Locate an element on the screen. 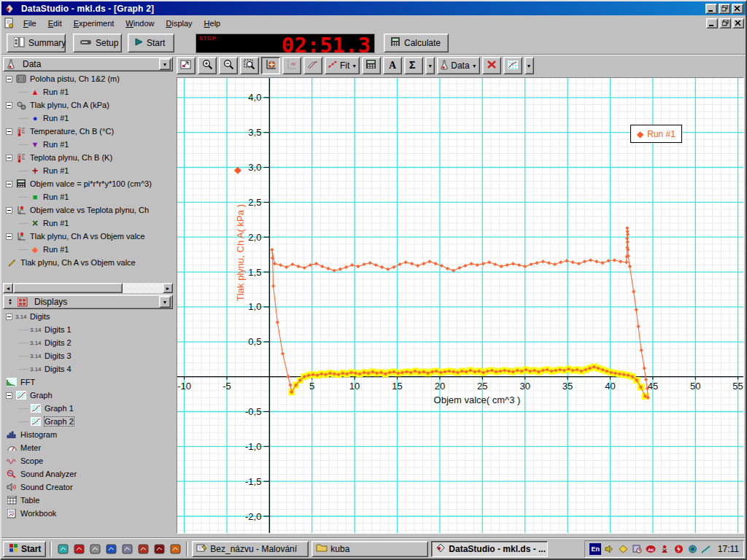 The height and width of the screenshot is (560, 747). summary-button: Summary is located at coordinates (36, 43).